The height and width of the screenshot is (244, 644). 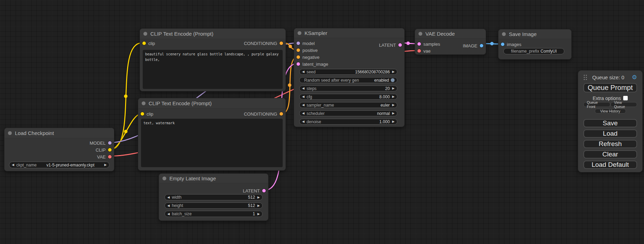 I want to click on node-ksampler: KSampler model positive negative latent_…, so click(x=349, y=78).